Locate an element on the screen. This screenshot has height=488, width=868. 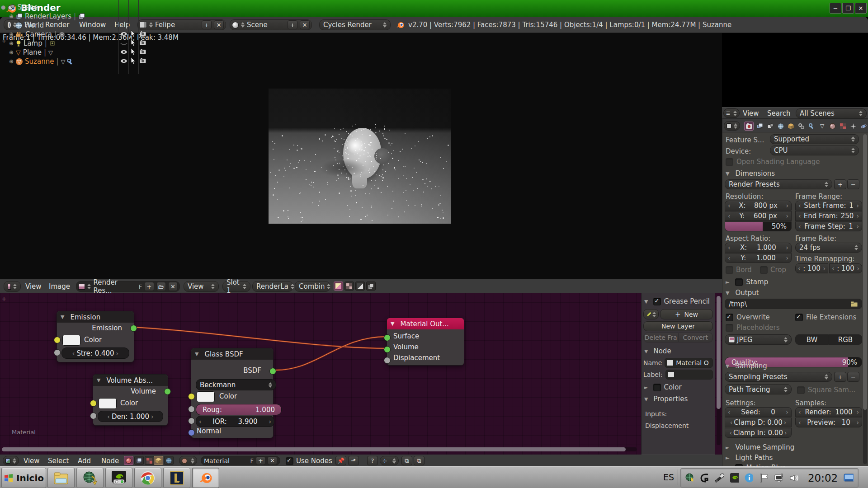
scene-add-button: + is located at coordinates (292, 25).